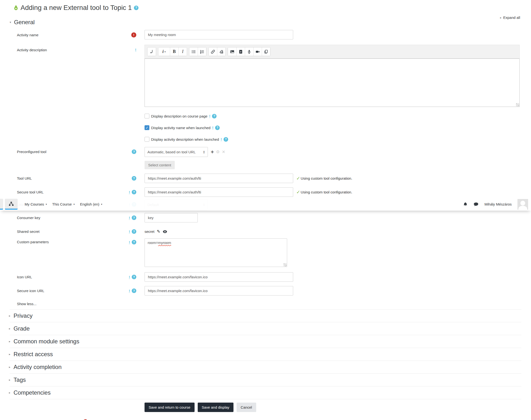 This screenshot has width=531, height=420. Describe the element at coordinates (1, 204) in the screenshot. I see `nav-drawer-tab` at that location.